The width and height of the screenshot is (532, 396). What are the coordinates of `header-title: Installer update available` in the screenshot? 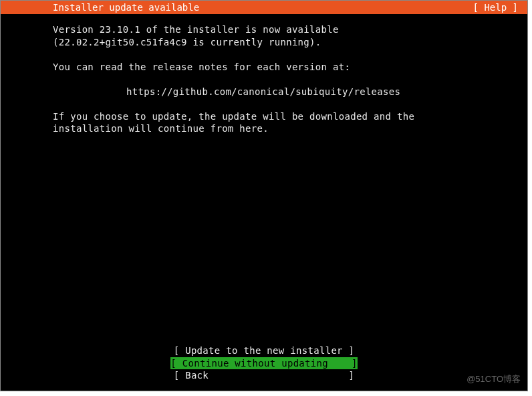 It's located at (126, 7).